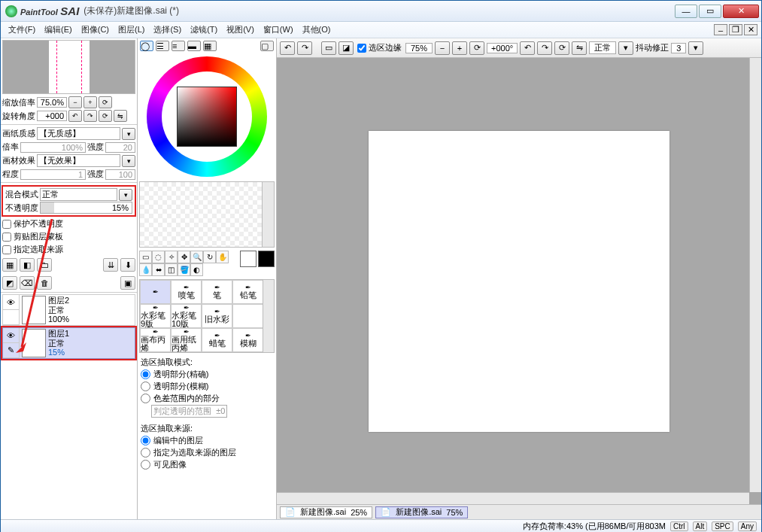  What do you see at coordinates (11, 351) in the screenshot?
I see `edit-icon: ✎` at bounding box center [11, 351].